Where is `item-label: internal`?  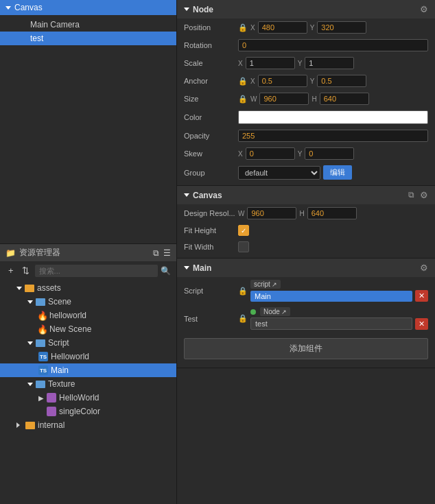
item-label: internal is located at coordinates (51, 425).